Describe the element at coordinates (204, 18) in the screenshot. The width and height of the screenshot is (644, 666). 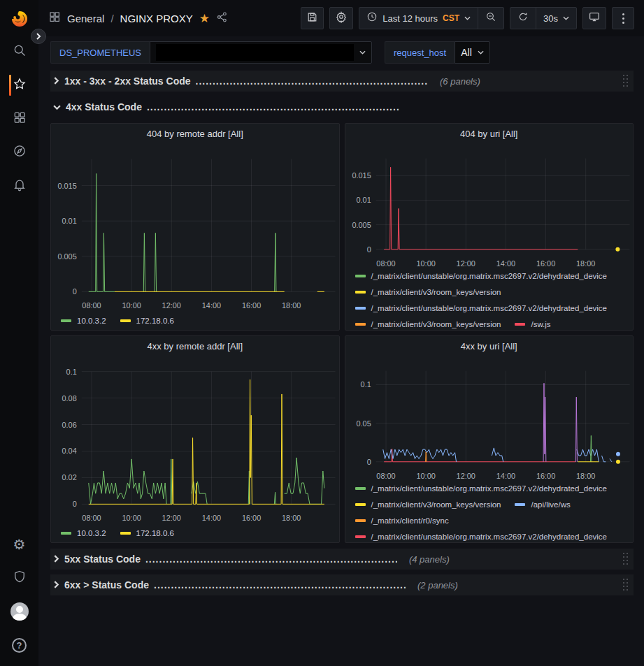
I see `favorite-star-icon: ★` at that location.